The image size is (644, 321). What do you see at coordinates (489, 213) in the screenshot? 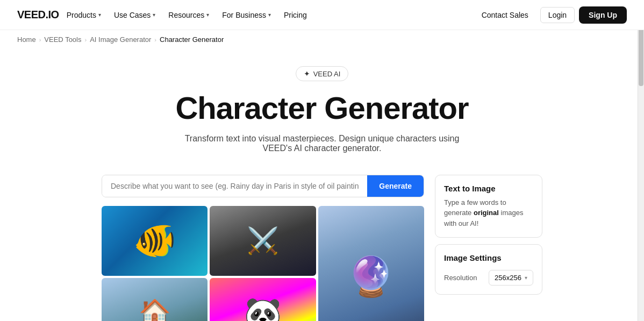
I see `text-to-image-description: Type a few words to generate original im…` at bounding box center [489, 213].